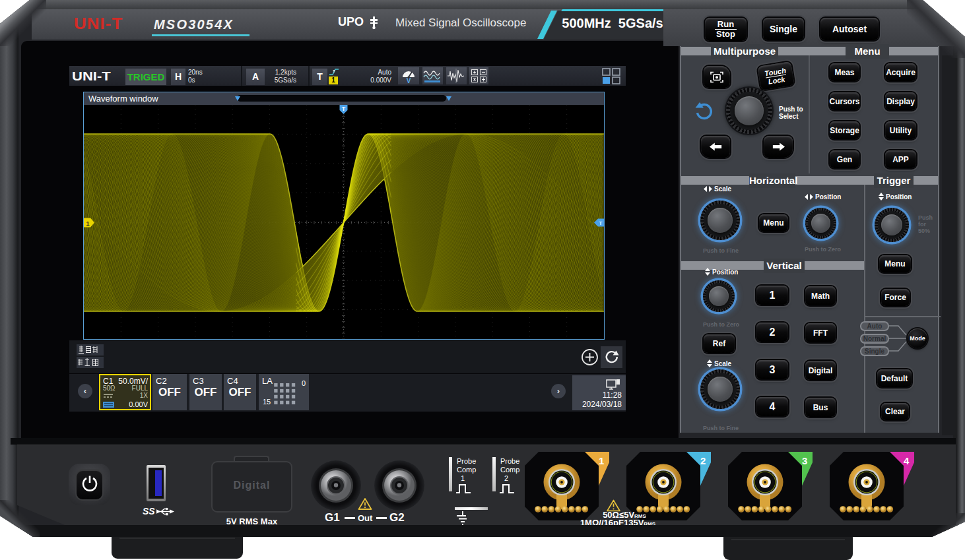  What do you see at coordinates (87, 224) in the screenshot?
I see `svg-text: 1` at bounding box center [87, 224].